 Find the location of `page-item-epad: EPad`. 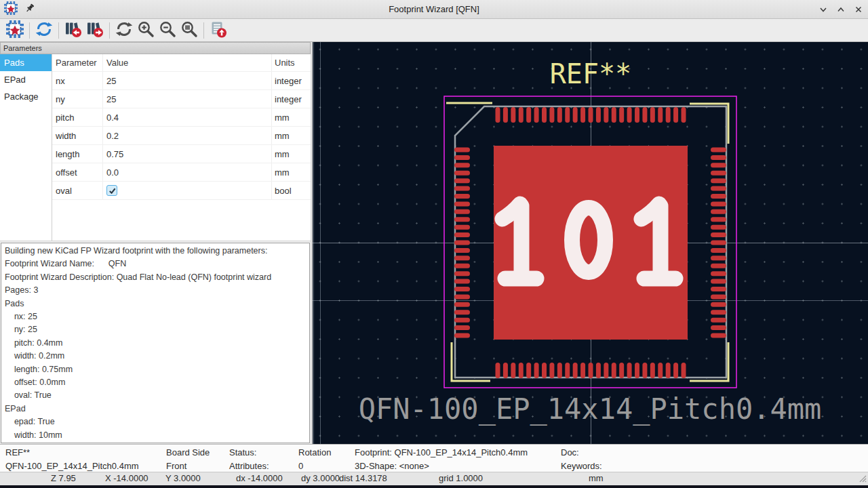

page-item-epad: EPad is located at coordinates (26, 80).